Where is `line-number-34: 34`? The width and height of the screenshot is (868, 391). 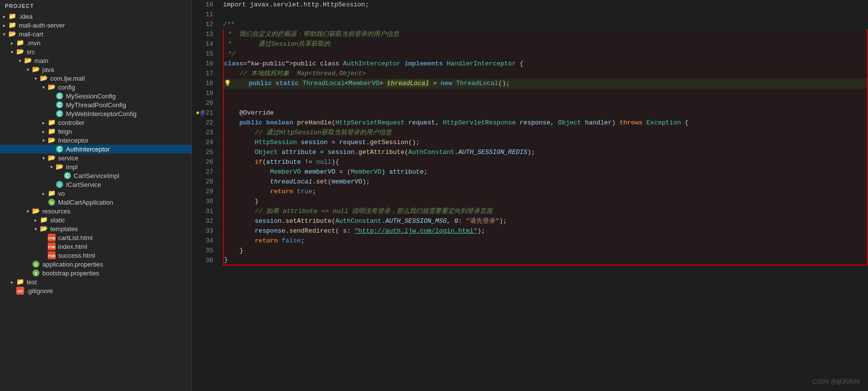
line-number-34: 34 is located at coordinates (205, 241).